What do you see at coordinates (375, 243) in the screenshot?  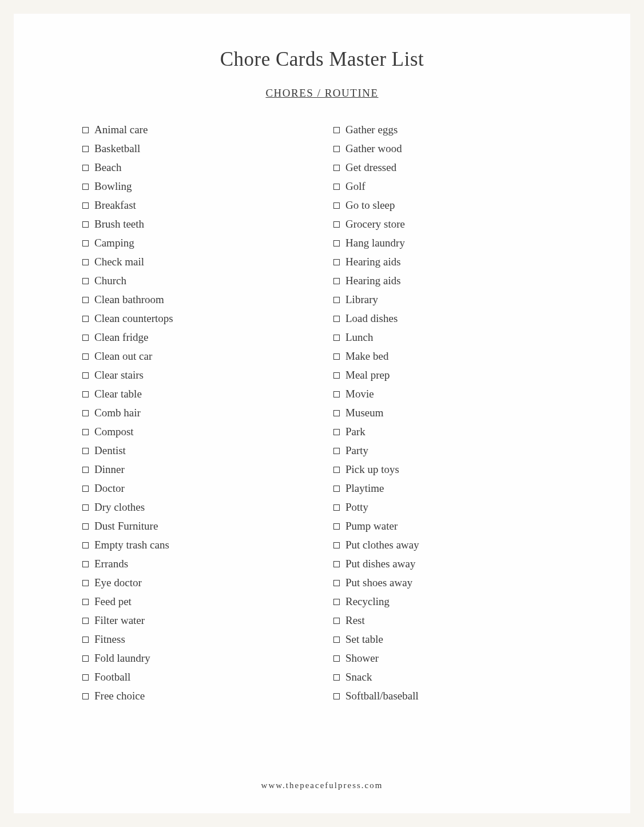 I see `list-item-label: Hang laundry` at bounding box center [375, 243].